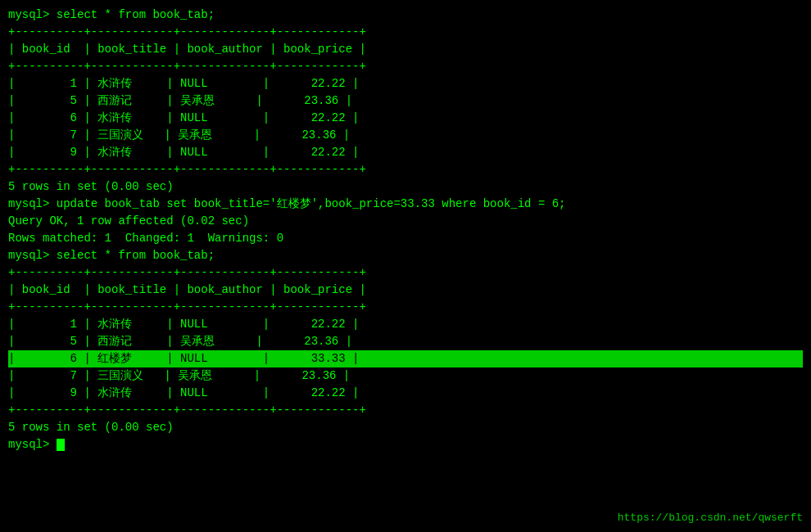 The height and width of the screenshot is (532, 811). Describe the element at coordinates (406, 445) in the screenshot. I see `terminal-line-cmd4: mysql>` at that location.